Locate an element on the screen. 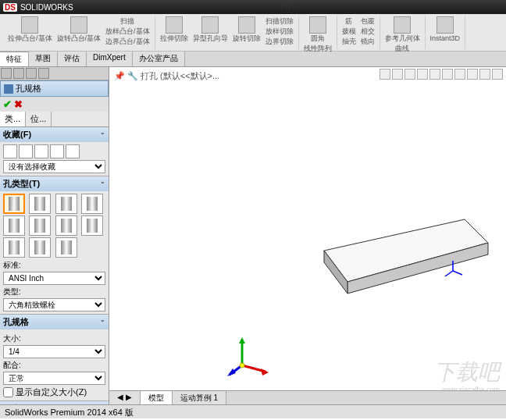 The image size is (506, 420). extrude-boss-button: 拉伸凸台/基体 is located at coordinates (30, 31).